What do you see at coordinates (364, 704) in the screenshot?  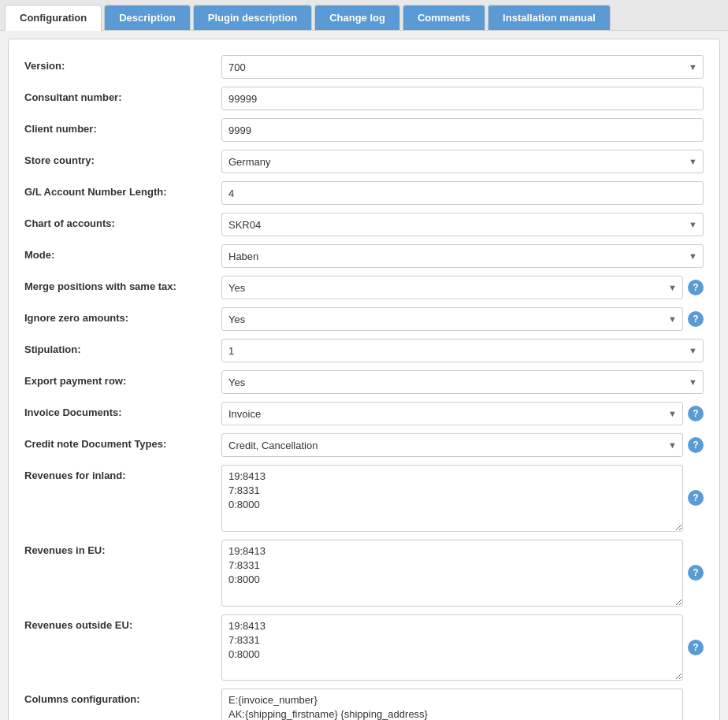 I see `form-row-columns-configuration: Columns configuration:?` at bounding box center [364, 704].